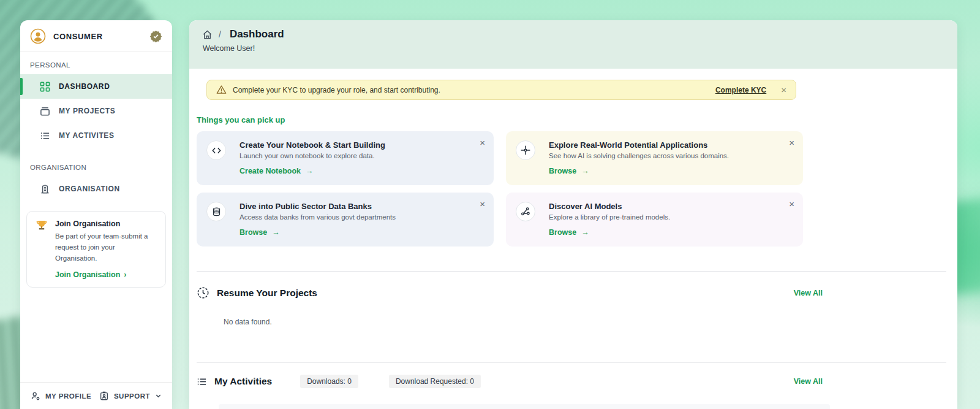 This screenshot has width=980, height=409. Describe the element at coordinates (96, 36) in the screenshot. I see `sidebar-header: CONSUMER` at that location.